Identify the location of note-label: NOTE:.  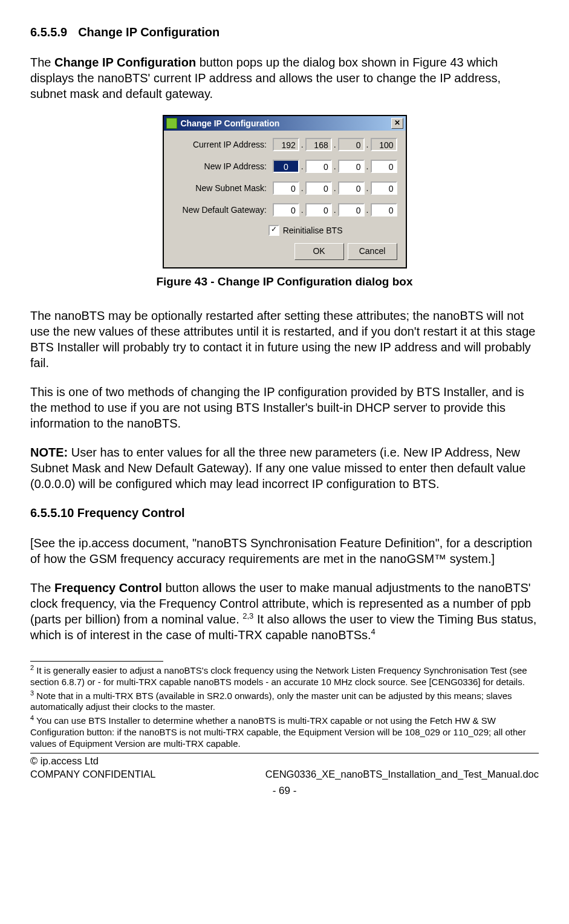
(49, 452).